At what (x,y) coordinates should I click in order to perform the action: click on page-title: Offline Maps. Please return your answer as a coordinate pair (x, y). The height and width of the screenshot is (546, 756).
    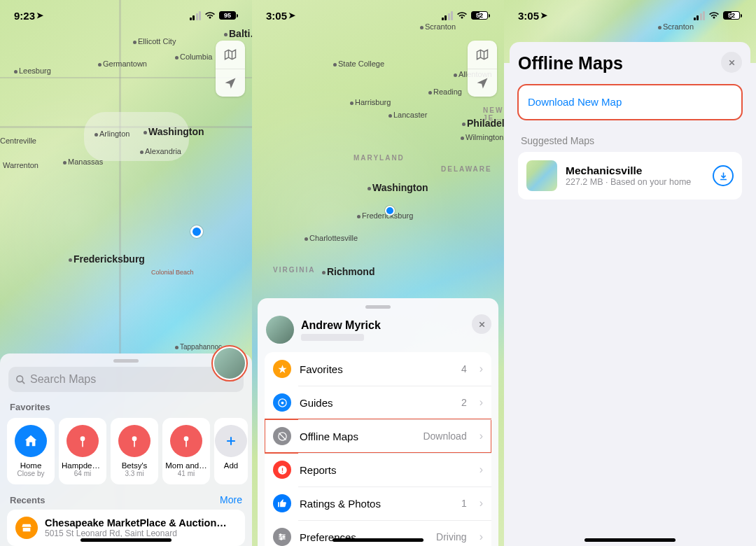
    Looking at the image, I should click on (630, 63).